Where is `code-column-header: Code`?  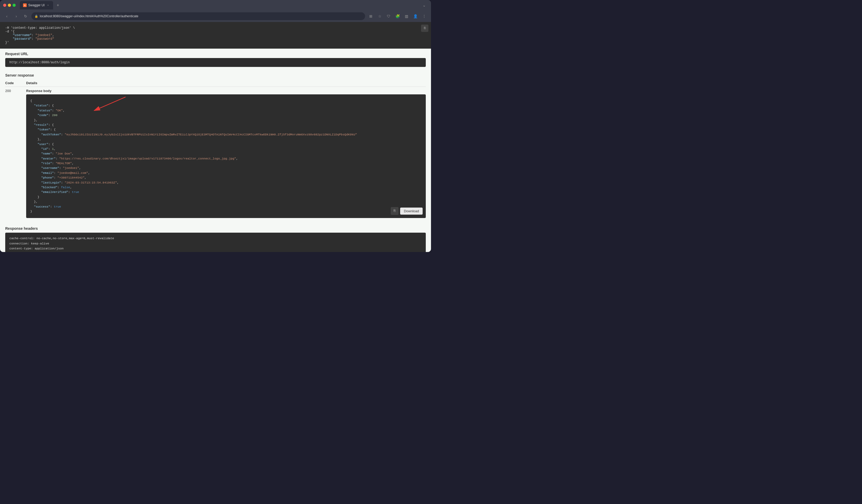
code-column-header: Code is located at coordinates (16, 83).